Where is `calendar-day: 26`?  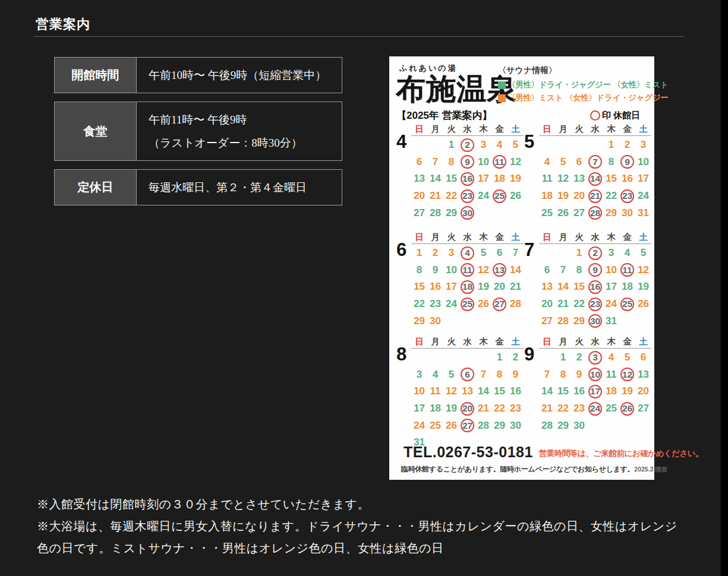 calendar-day: 26 is located at coordinates (643, 304).